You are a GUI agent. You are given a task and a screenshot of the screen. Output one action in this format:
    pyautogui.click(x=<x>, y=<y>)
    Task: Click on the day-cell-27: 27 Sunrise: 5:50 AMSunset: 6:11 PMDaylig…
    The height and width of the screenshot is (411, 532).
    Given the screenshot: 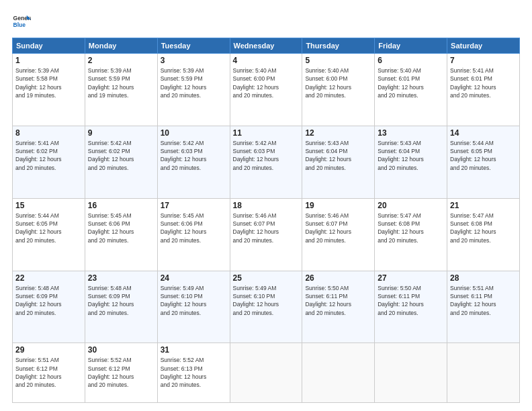 What is the action you would take?
    pyautogui.click(x=411, y=307)
    